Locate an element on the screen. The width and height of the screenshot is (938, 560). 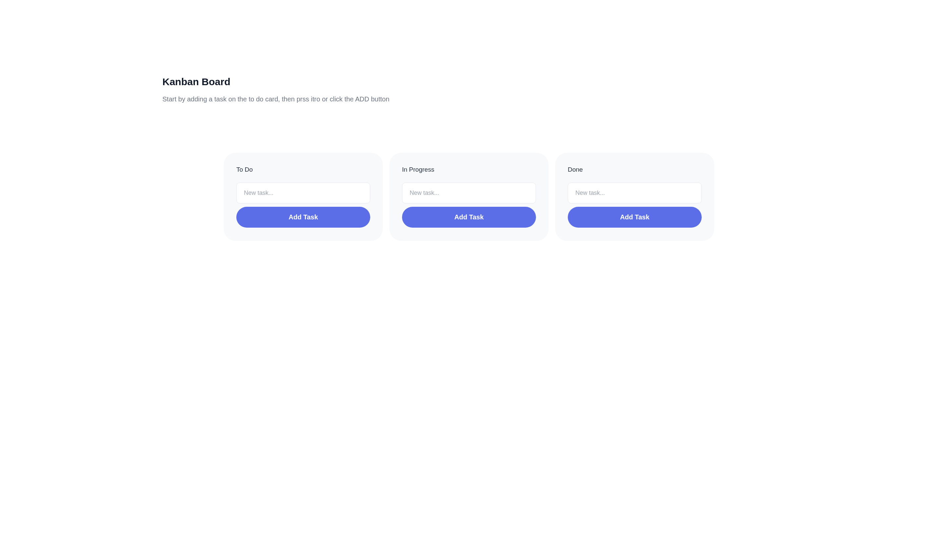
column-todo: To Do Add Task is located at coordinates (303, 197).